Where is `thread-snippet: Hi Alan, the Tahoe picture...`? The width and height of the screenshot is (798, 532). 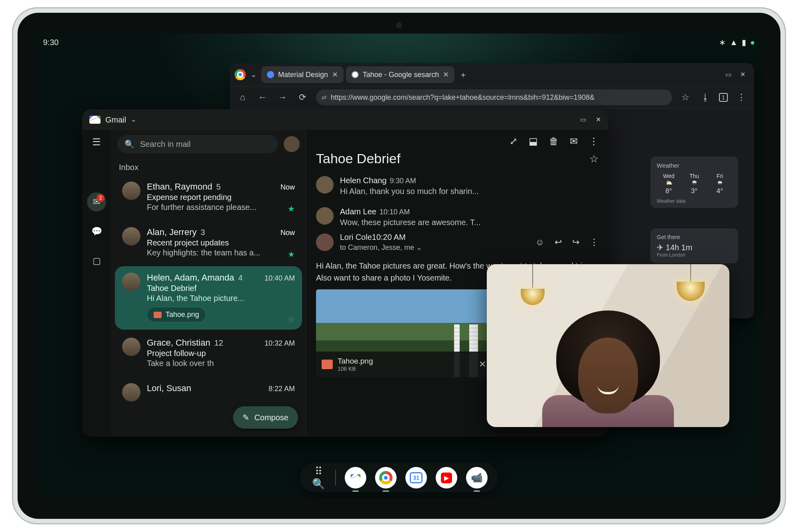 thread-snippet: Hi Alan, the Tahoe picture... is located at coordinates (221, 299).